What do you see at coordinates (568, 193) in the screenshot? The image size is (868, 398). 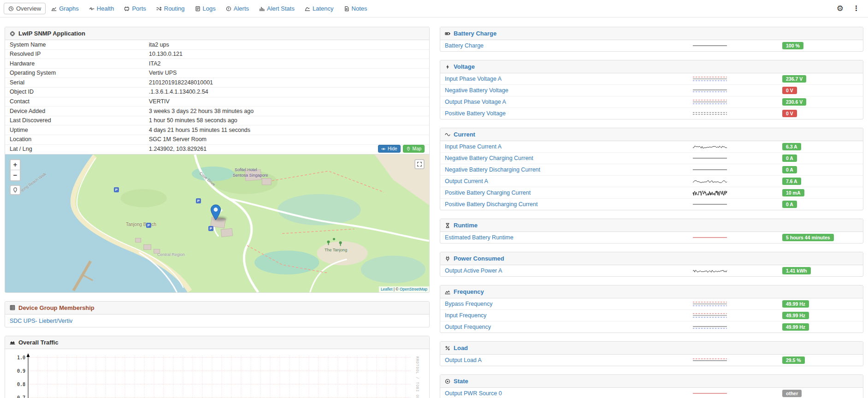 I see `sensor-link: Positive Battery Charging Current` at bounding box center [568, 193].